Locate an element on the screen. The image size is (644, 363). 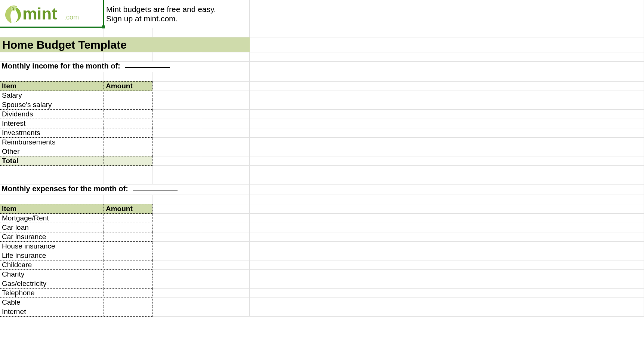
item-cell: Car insurance is located at coordinates (52, 237).